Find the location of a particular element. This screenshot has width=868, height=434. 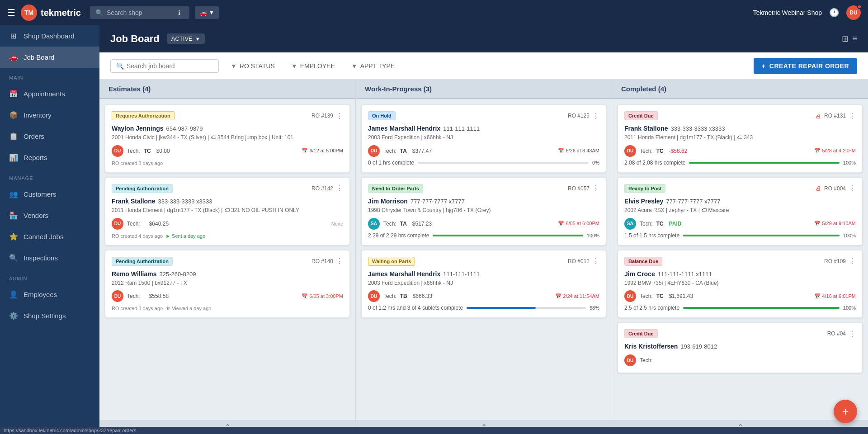

ro-status-filter: ▼ RO STATUS is located at coordinates (253, 66).